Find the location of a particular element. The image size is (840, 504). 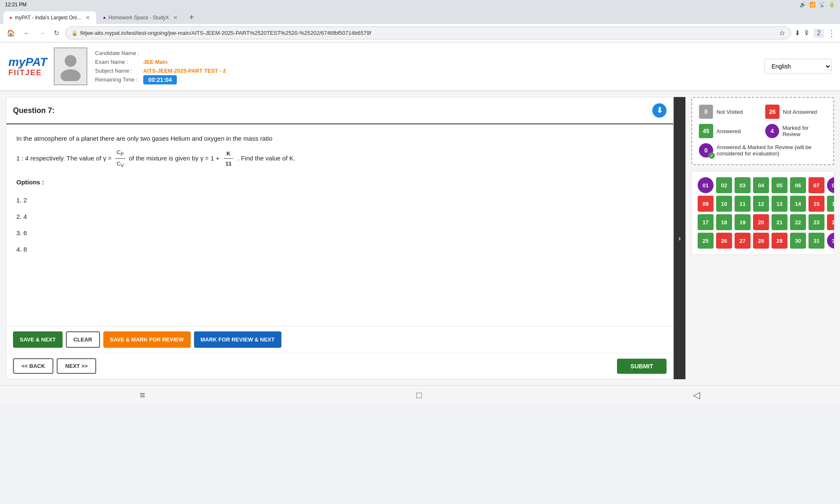

download-button: ⬇ is located at coordinates (797, 33).